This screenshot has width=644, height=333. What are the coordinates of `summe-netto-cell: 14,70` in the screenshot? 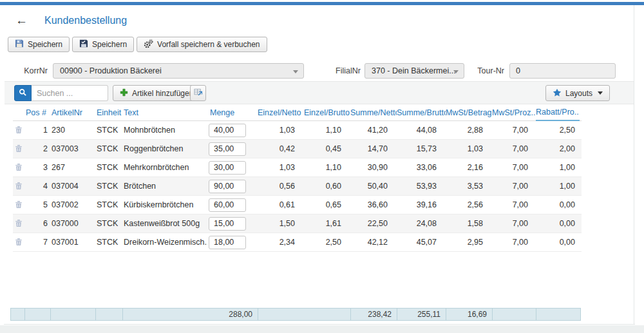 It's located at (374, 149).